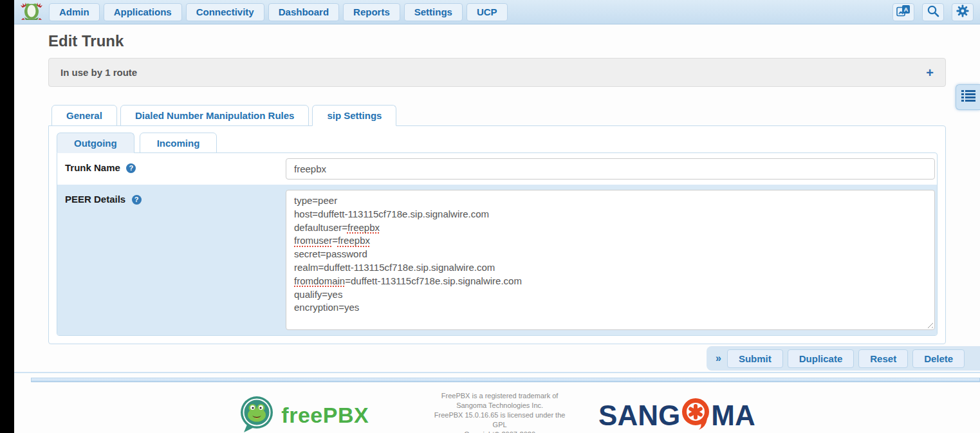  Describe the element at coordinates (611, 169) in the screenshot. I see `trunk-name-field-cell` at that location.